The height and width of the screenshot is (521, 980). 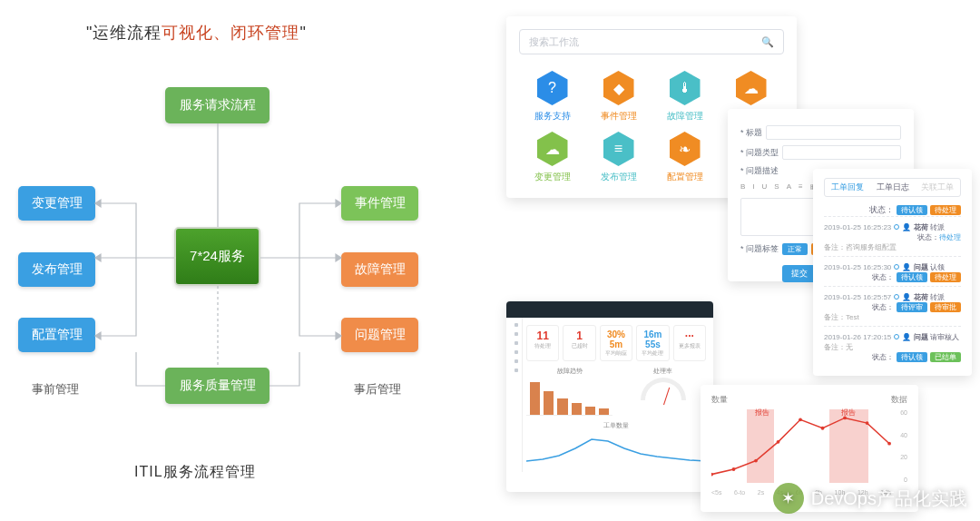 I want to click on trend-line-chart, so click(x=801, y=443).